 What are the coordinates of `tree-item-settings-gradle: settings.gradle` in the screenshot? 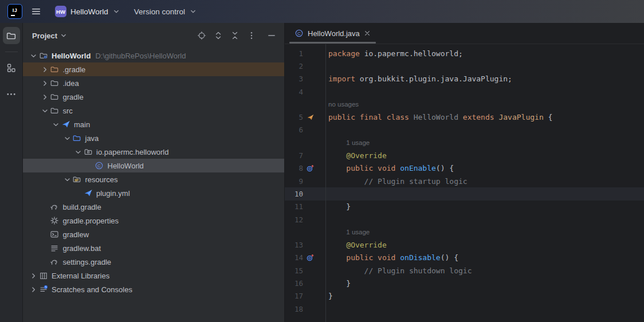 It's located at (154, 262).